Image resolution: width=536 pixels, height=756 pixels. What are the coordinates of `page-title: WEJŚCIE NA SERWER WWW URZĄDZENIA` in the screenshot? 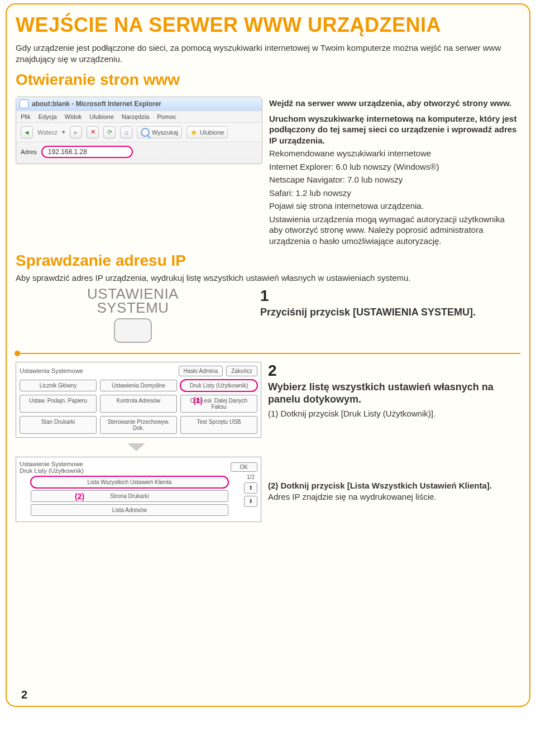 It's located at (268, 25).